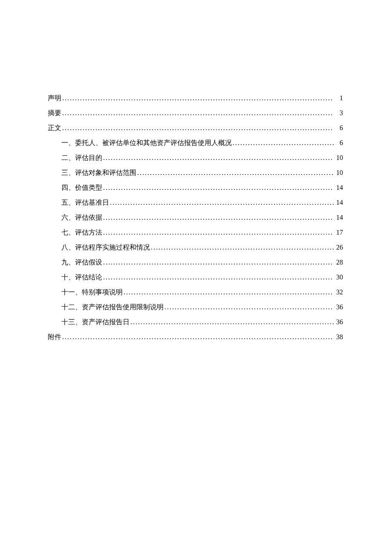 This screenshot has width=392, height=555. What do you see at coordinates (195, 203) in the screenshot?
I see `toc-entry: 五、评估基准日 14` at bounding box center [195, 203].